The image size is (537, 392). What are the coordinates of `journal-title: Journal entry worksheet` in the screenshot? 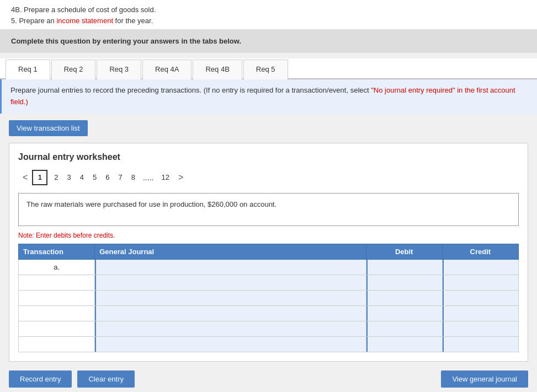 It's located at (268, 157).